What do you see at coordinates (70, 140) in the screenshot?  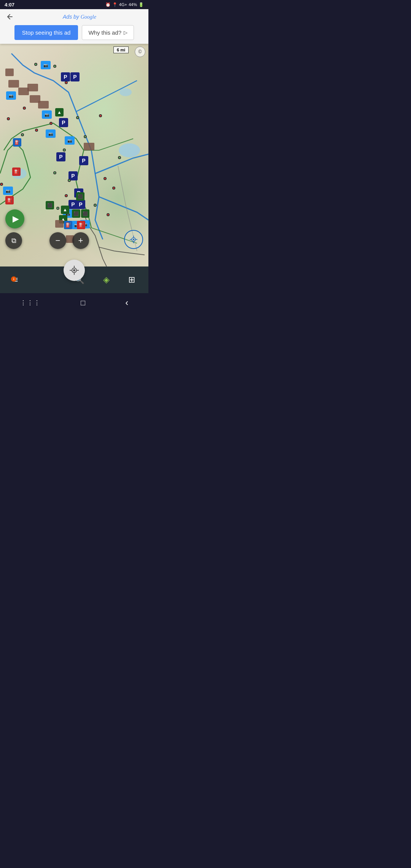 I see `camera-marker-5: 📷` at bounding box center [70, 140].